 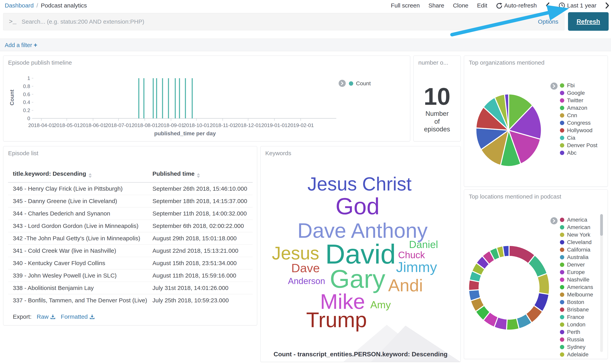 What do you see at coordinates (577, 280) in the screenshot?
I see `legend-item-nashville: Nashville` at bounding box center [577, 280].